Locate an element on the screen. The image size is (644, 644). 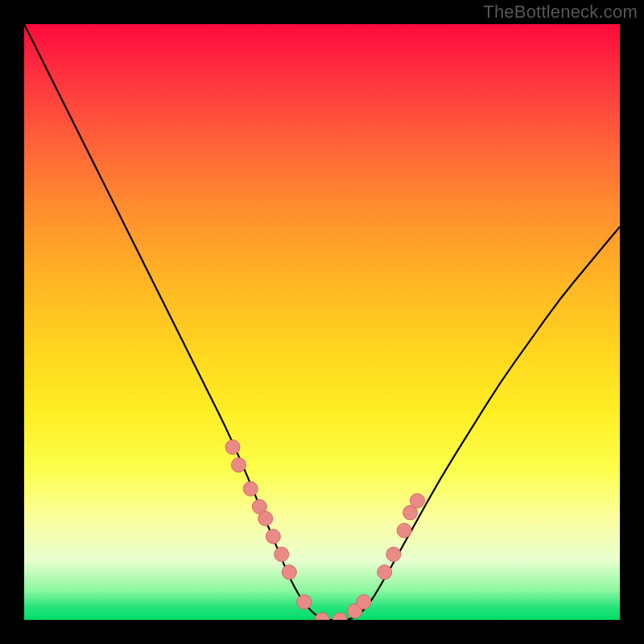
watermark-text: TheBottleneck.com is located at coordinates (560, 12).